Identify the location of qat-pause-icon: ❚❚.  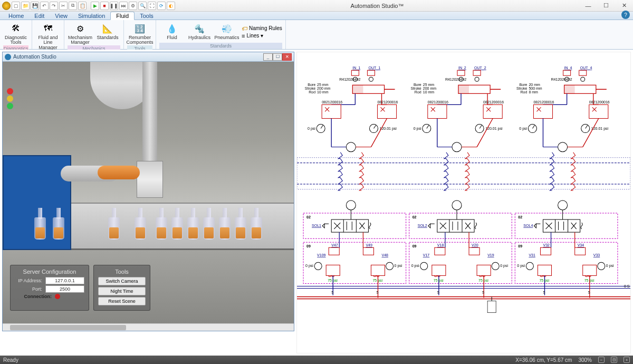
(114, 6).